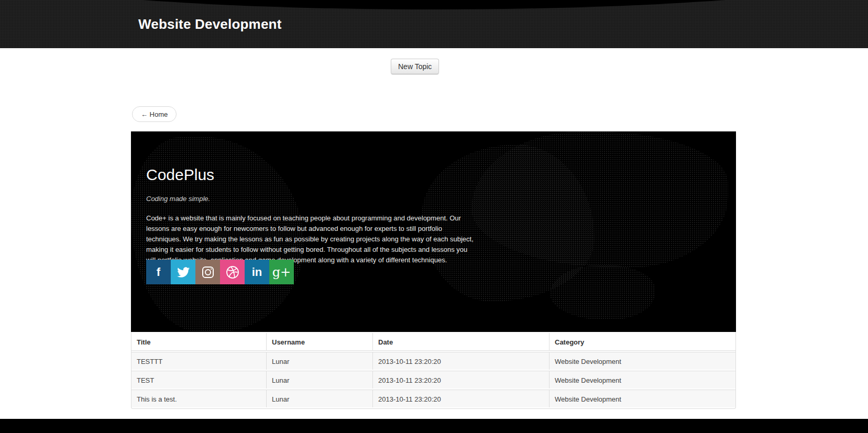  Describe the element at coordinates (434, 380) in the screenshot. I see `table-row: TEST Lunar 2013-10-11 23:20:20 Website D…` at that location.